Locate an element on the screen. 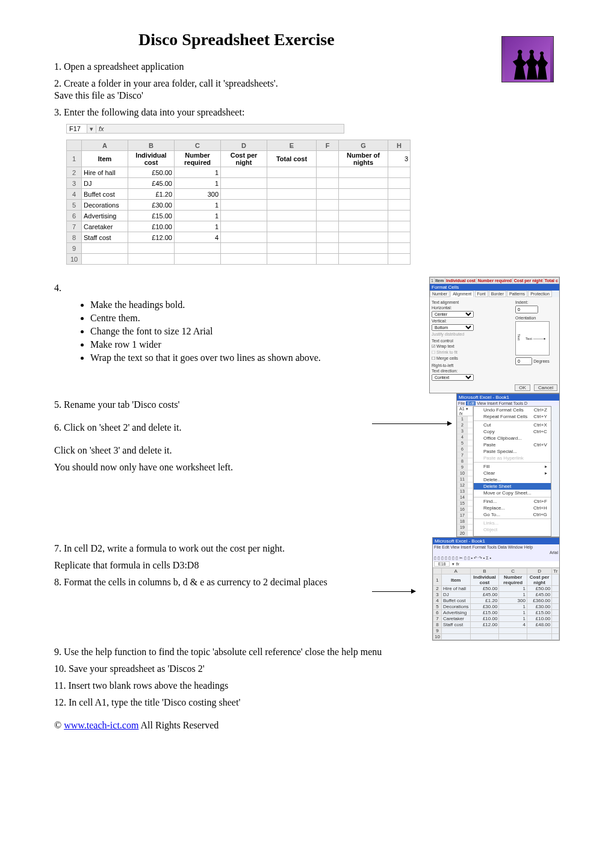  format-cells-screenshot: 1 Item Individual cost Number required C… is located at coordinates (495, 335).